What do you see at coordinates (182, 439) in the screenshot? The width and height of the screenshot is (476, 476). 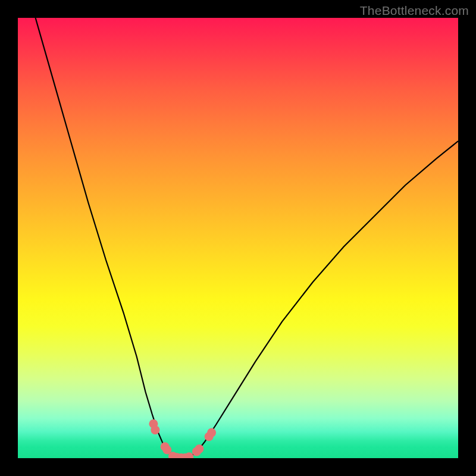 I see `marker-dots` at bounding box center [182, 439].